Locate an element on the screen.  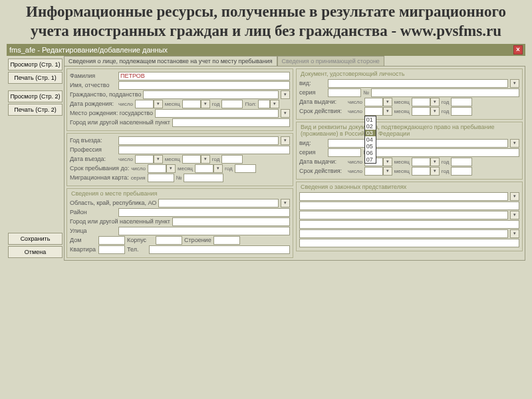
rep6-input is located at coordinates (410, 243).